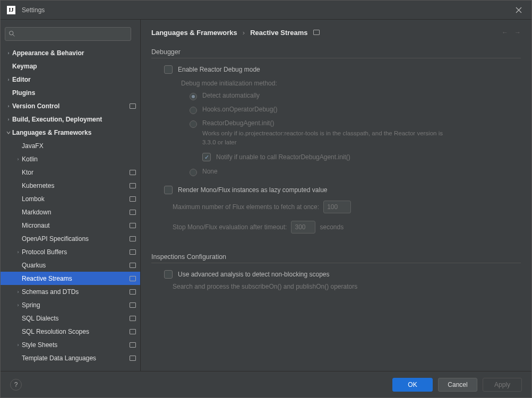 Image resolution: width=532 pixels, height=398 pixels. I want to click on tree-item: Languages & Frameworks, so click(70, 133).